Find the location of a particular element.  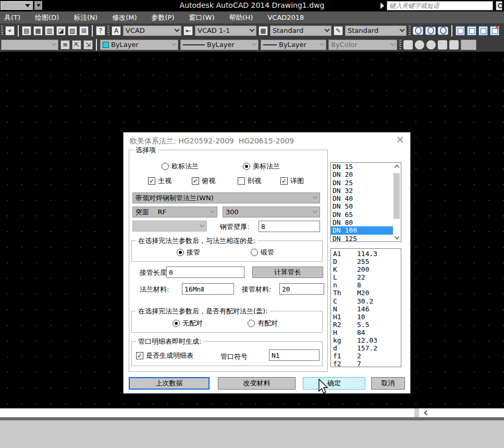

dn-list-item-selected: DN 100 is located at coordinates (366, 231).